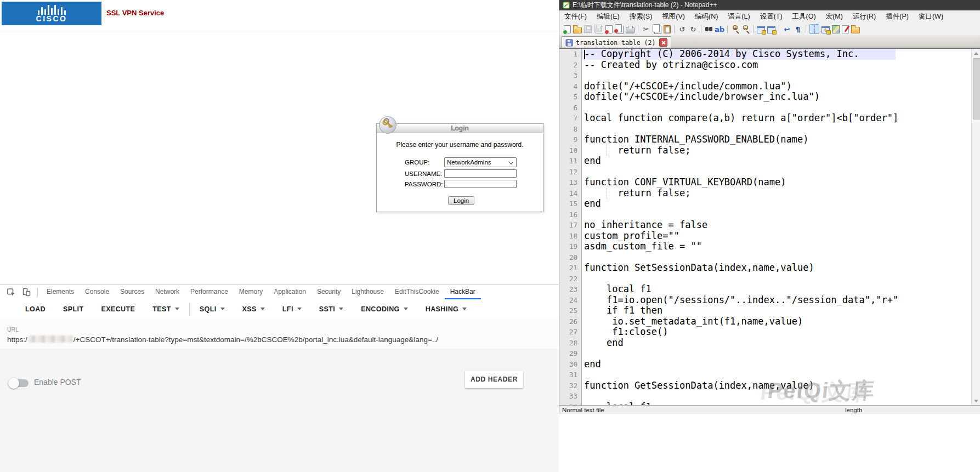 This screenshot has width=980, height=472. Describe the element at coordinates (931, 16) in the screenshot. I see `menubar-item-12: 窗口(W)` at that location.